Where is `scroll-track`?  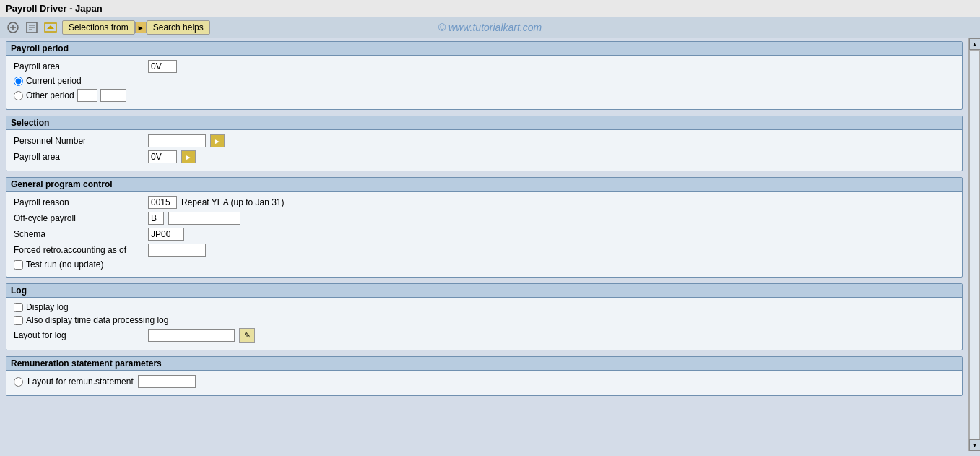
scroll-track is located at coordinates (975, 244).